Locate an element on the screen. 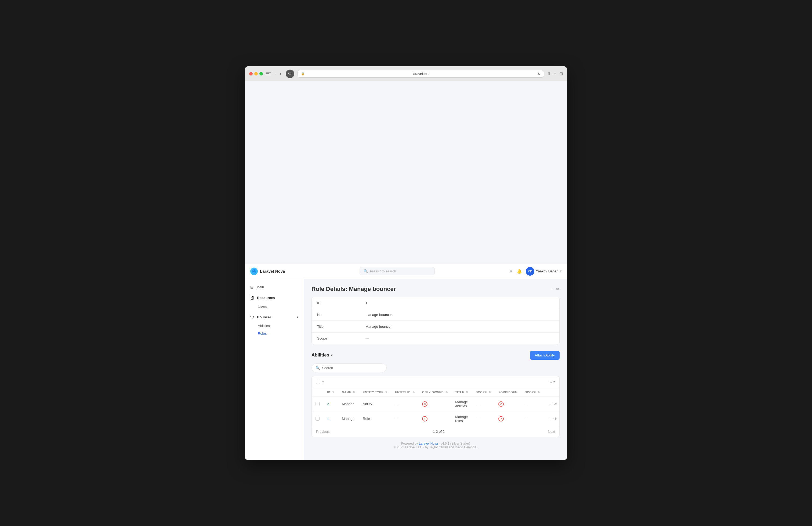 This screenshot has width=812, height=526. row-entity-type-cell: Ability is located at coordinates (375, 404).